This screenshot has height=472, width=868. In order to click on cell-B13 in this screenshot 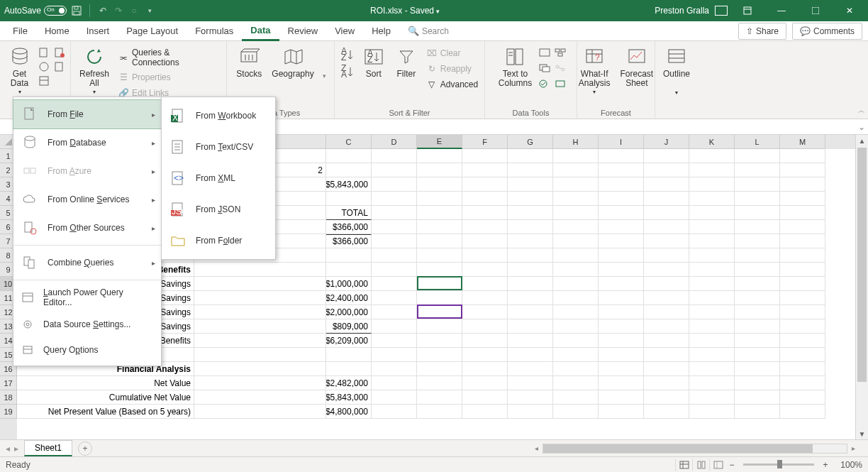, I will do `click(260, 326)`.